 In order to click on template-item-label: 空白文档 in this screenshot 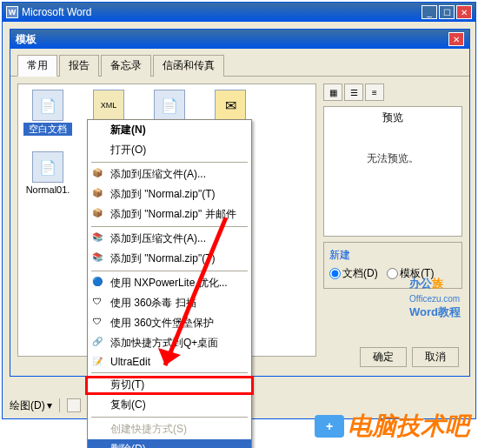, I will do `click(48, 129)`.